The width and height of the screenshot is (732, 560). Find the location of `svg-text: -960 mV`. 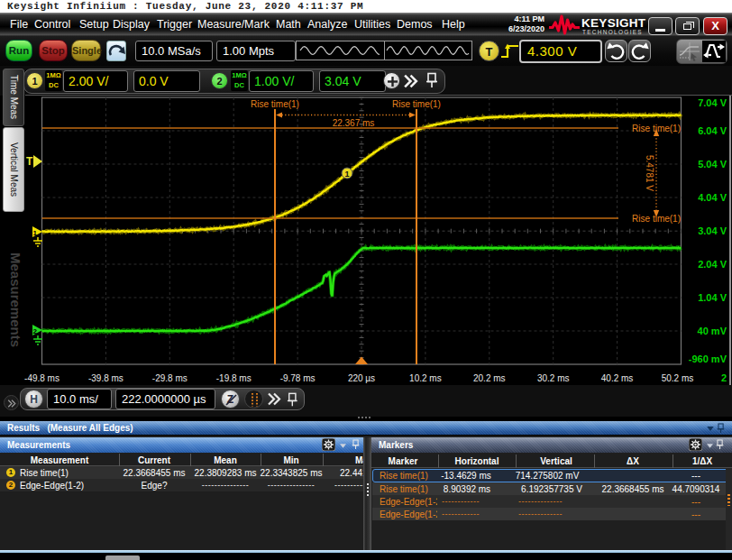

svg-text: -960 mV is located at coordinates (709, 359).